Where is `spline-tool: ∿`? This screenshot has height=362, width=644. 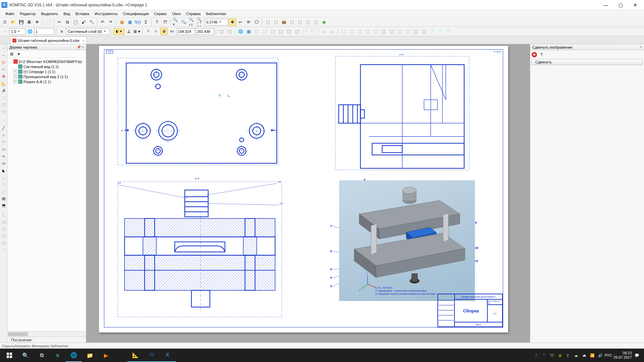 spline-tool: ∿ is located at coordinates (4, 156).